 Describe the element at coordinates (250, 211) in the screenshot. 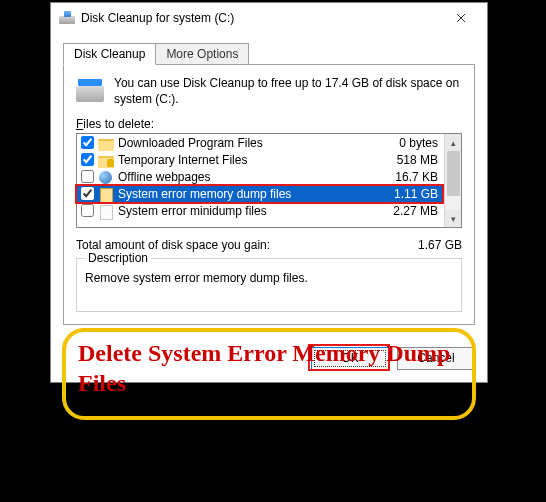

I see `file-label: System error minidump files` at that location.